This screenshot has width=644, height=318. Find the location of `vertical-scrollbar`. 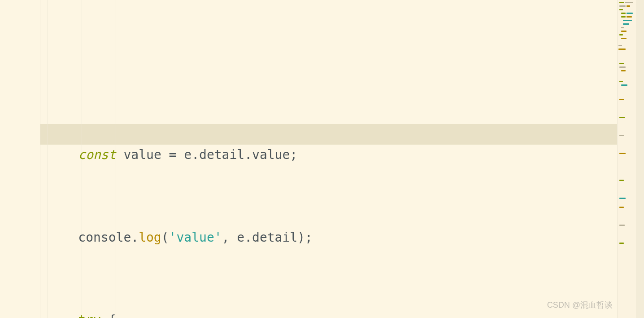

vertical-scrollbar is located at coordinates (640, 159).